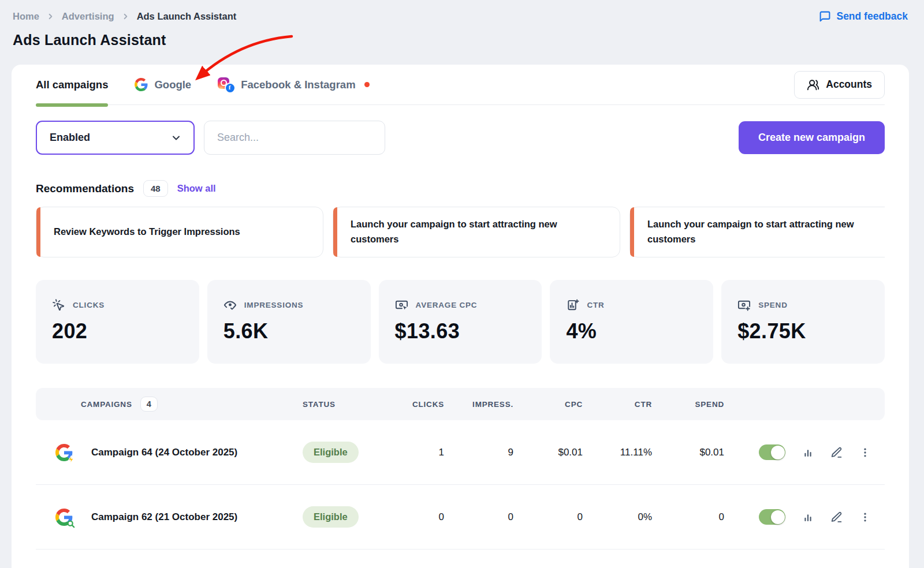 Image resolution: width=924 pixels, height=568 pixels. What do you see at coordinates (773, 305) in the screenshot?
I see `stat-label: SPEND` at bounding box center [773, 305].